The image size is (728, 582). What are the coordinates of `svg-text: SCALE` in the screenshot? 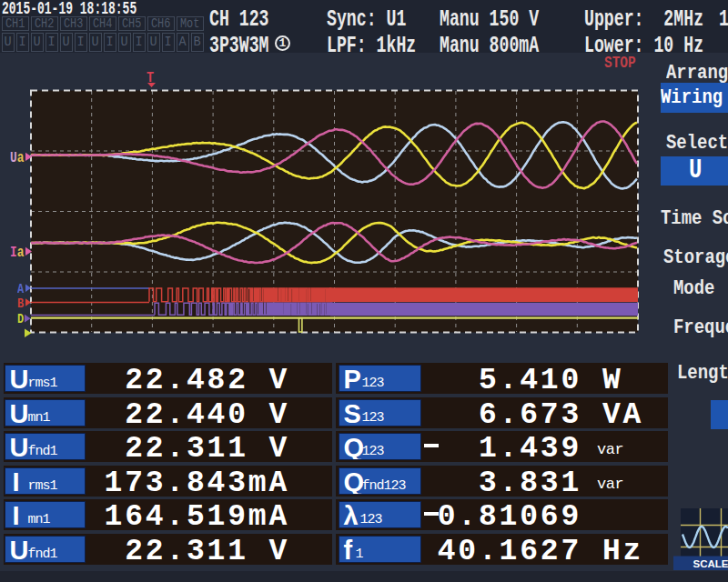 It's located at (711, 564).